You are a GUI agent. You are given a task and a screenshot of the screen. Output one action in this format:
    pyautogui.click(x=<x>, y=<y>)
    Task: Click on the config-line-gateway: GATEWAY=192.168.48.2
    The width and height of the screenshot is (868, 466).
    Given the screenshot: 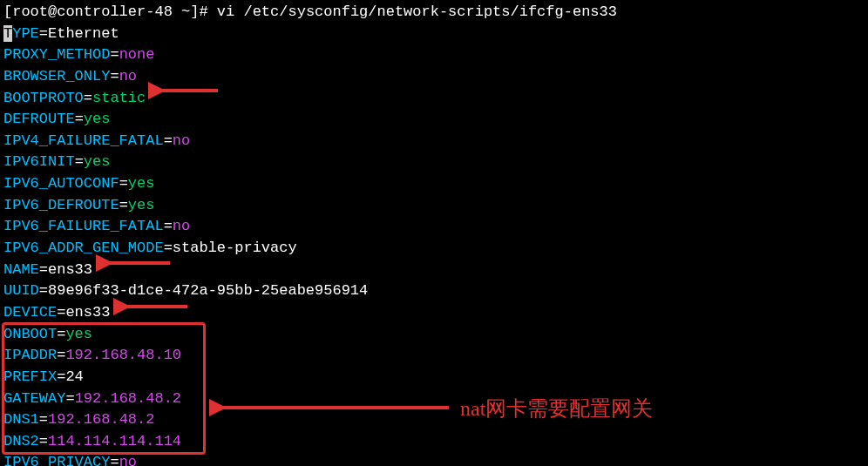 What is the action you would take?
    pyautogui.click(x=434, y=399)
    